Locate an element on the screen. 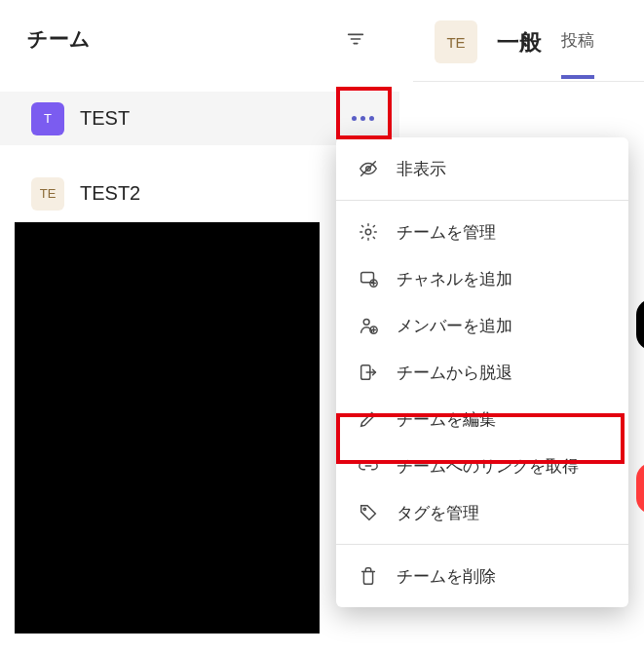 This screenshot has width=644, height=653. sidebar-title: チーム is located at coordinates (58, 39).